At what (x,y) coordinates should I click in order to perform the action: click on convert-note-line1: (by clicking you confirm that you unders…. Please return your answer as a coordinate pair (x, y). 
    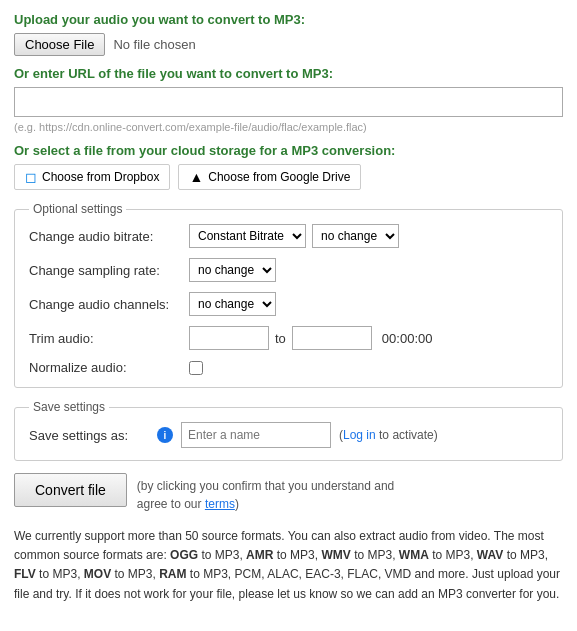
    Looking at the image, I should click on (266, 486).